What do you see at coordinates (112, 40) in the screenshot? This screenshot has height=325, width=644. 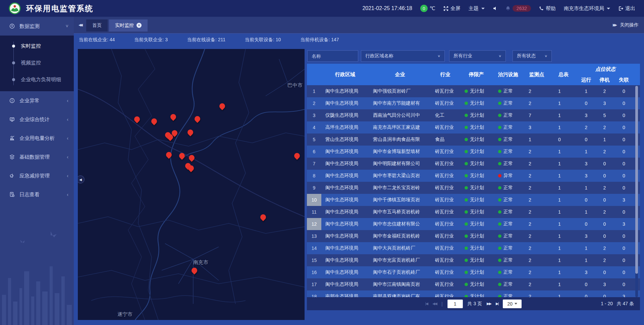 I see `stat-value: 44` at bounding box center [112, 40].